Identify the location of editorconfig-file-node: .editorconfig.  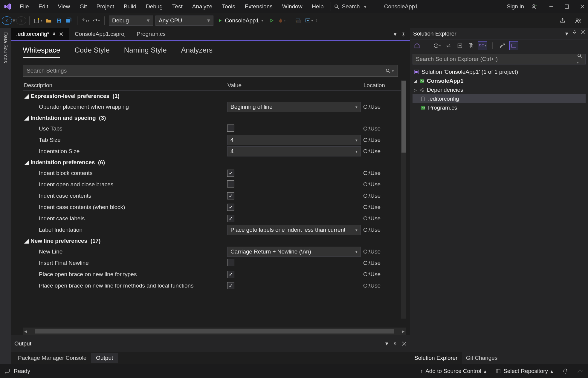
(499, 99).